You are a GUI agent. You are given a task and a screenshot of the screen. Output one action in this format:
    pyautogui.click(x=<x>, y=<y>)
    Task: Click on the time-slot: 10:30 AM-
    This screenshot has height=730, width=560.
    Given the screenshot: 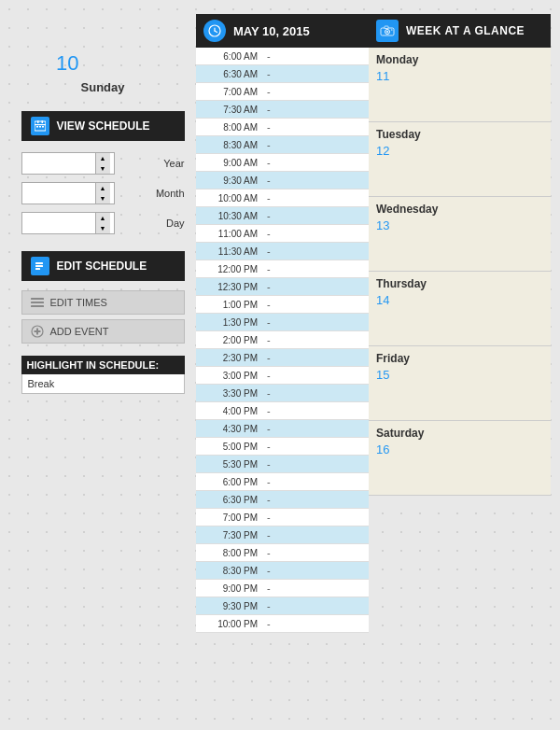 What is the action you would take?
    pyautogui.click(x=282, y=217)
    